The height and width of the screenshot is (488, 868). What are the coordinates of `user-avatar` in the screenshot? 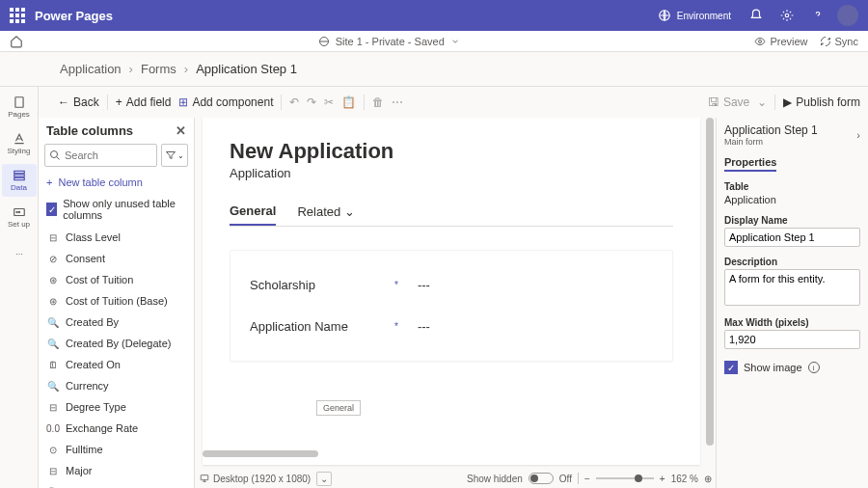 It's located at (848, 15).